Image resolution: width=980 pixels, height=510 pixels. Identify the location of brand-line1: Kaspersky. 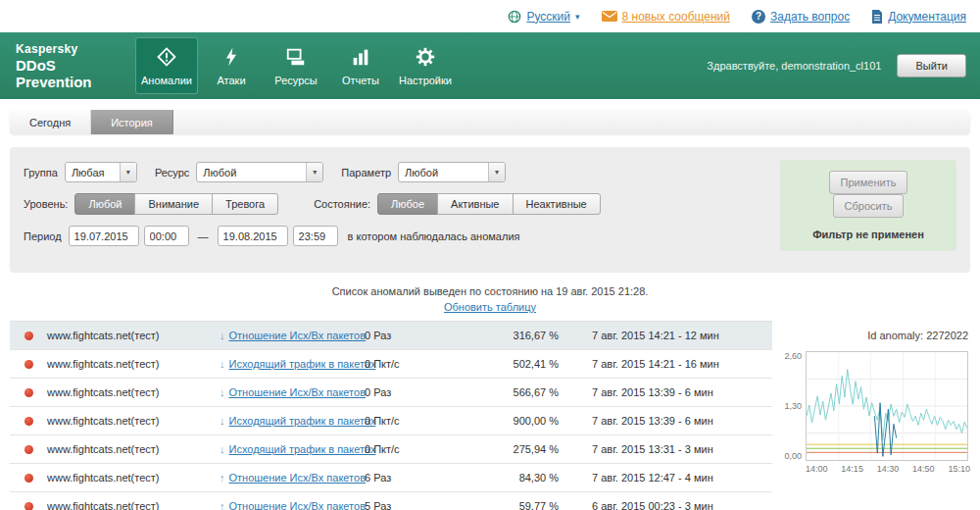
(75, 49).